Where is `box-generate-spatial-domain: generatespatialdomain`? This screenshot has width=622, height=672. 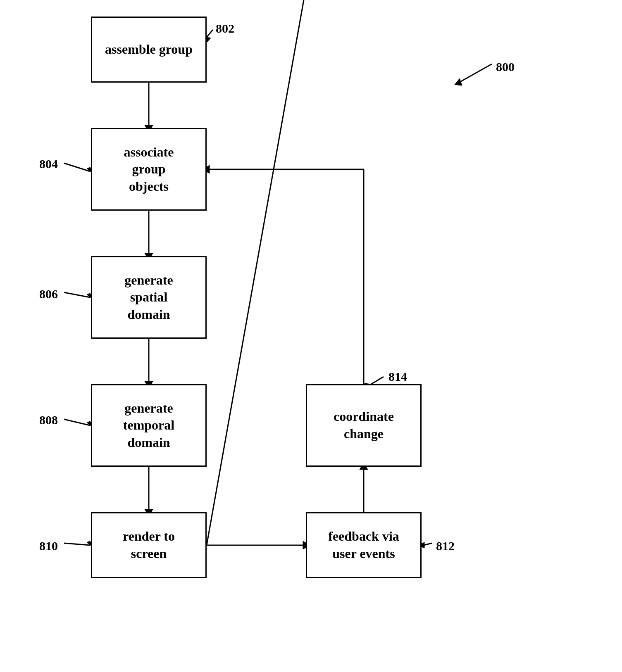 box-generate-spatial-domain: generatespatialdomain is located at coordinates (149, 297).